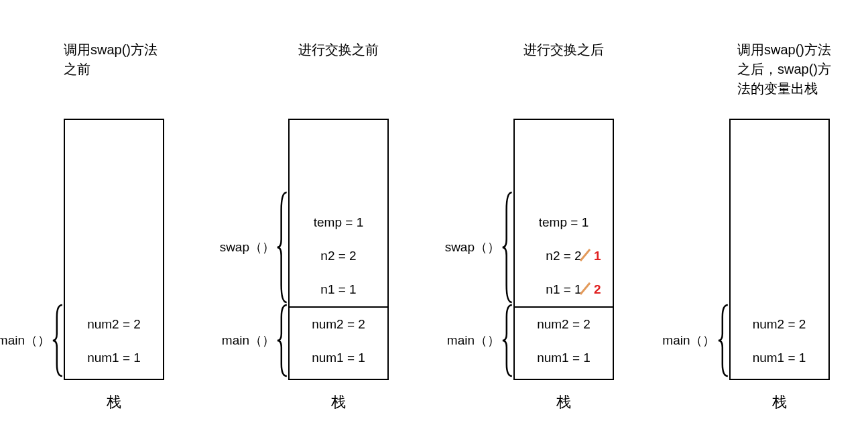 This screenshot has height=425, width=868. What do you see at coordinates (338, 70) in the screenshot?
I see `stage-title: 进行交换之前` at bounding box center [338, 70].